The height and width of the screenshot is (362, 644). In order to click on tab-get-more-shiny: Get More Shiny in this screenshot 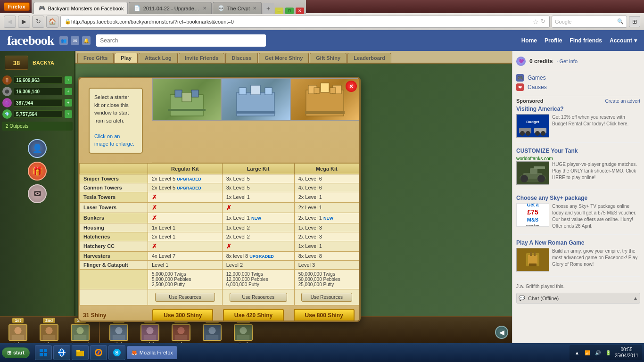, I will do `click(284, 58)`.